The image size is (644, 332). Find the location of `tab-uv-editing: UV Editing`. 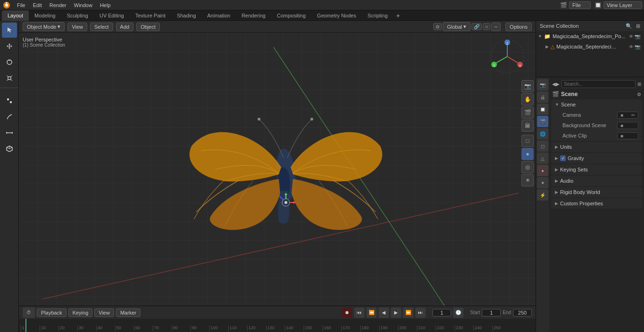

tab-uv-editing: UV Editing is located at coordinates (112, 16).